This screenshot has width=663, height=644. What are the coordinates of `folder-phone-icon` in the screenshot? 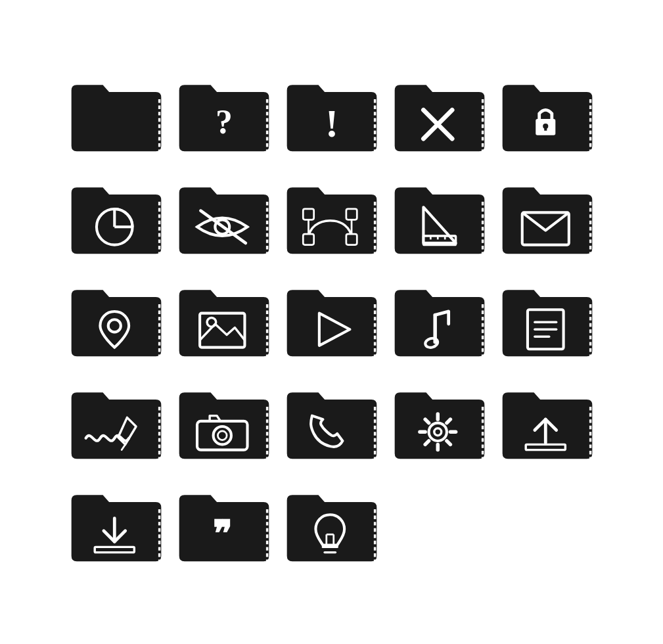 It's located at (332, 425).